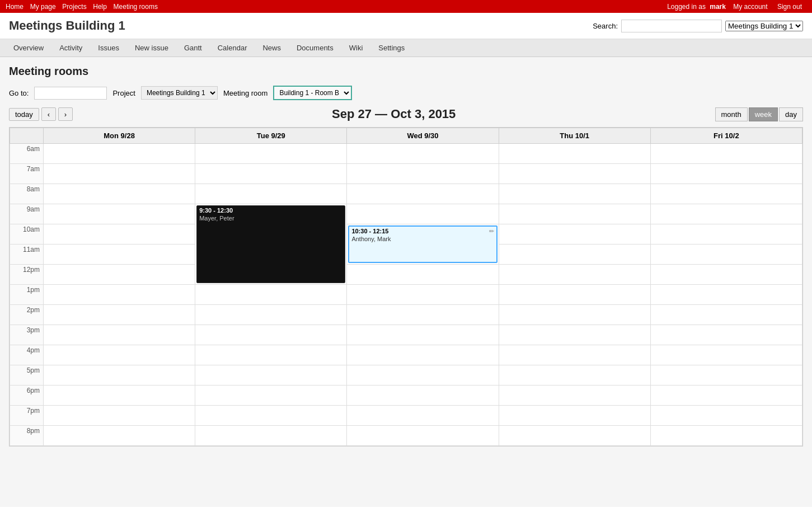 This screenshot has height=517, width=812. I want to click on month-view-button: month, so click(731, 114).